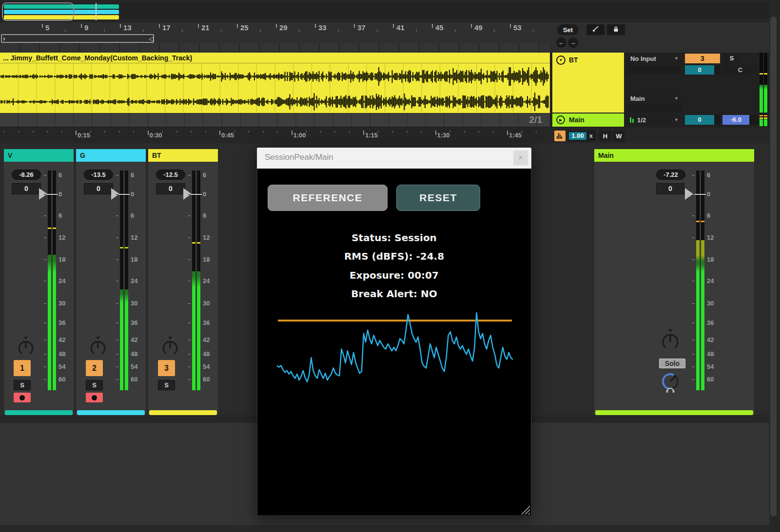 The image size is (780, 532). What do you see at coordinates (588, 120) in the screenshot?
I see `track-header-main: ▶ Main` at bounding box center [588, 120].